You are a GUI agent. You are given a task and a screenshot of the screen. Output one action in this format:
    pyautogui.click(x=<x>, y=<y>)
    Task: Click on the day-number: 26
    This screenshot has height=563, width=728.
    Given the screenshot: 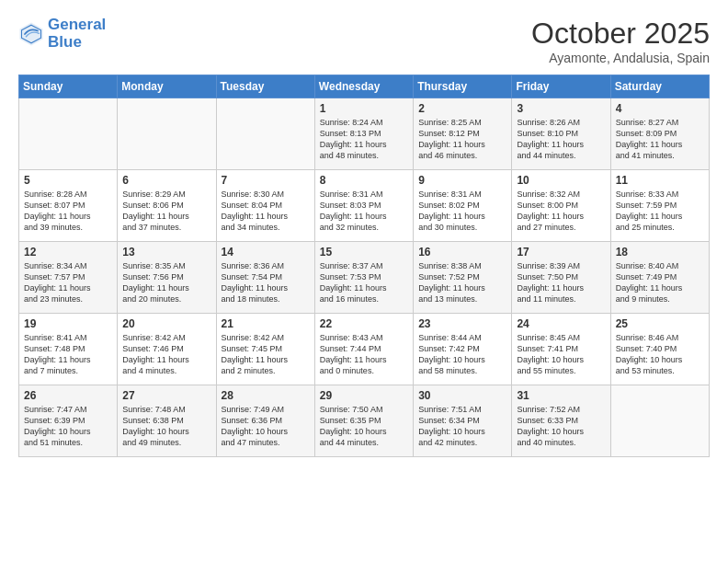 What is the action you would take?
    pyautogui.click(x=68, y=396)
    